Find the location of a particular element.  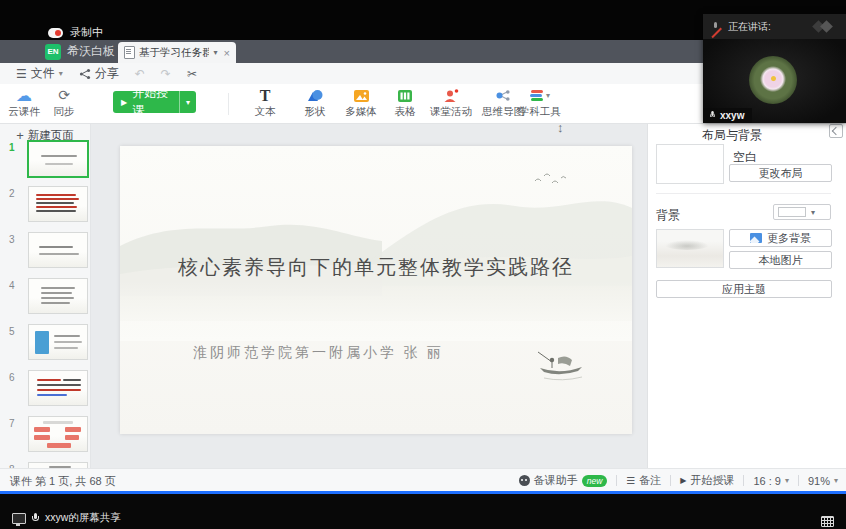

slide-number: 2 is located at coordinates (16, 194).